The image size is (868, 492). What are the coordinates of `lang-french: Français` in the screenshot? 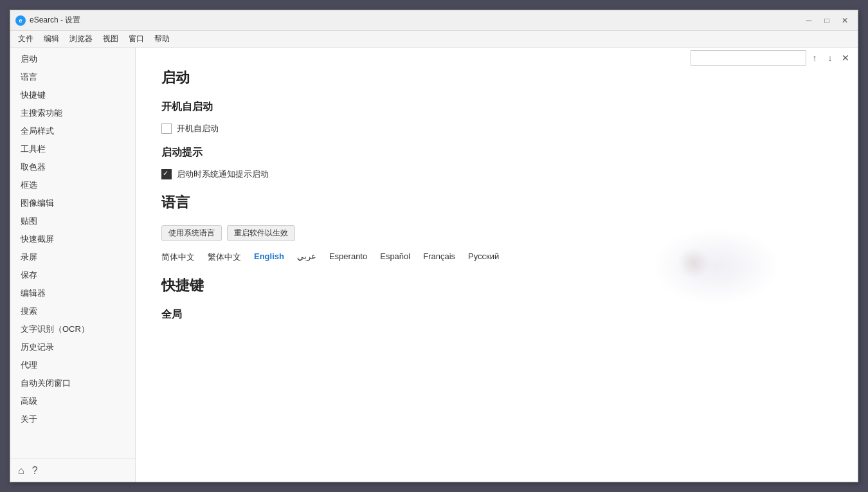 It's located at (439, 257).